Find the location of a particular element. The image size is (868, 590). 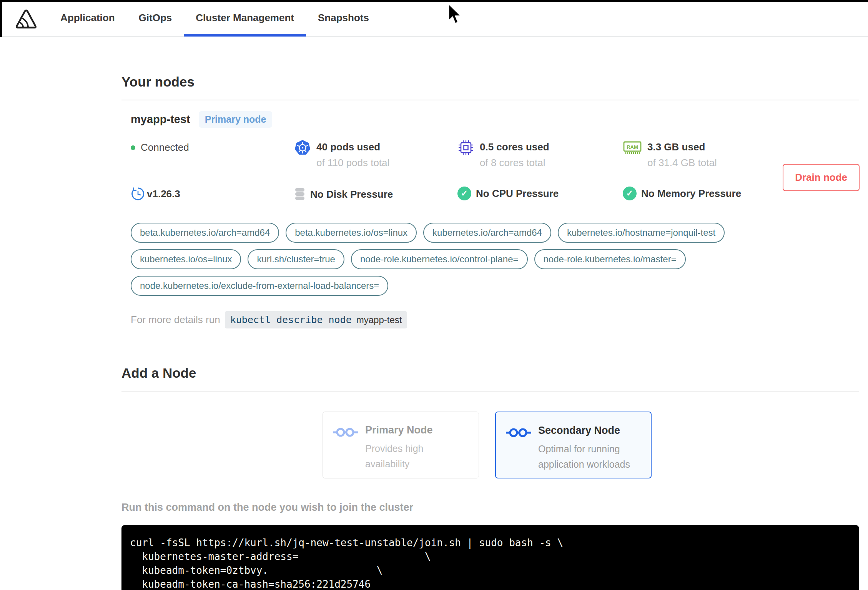

node-label-pill: node.kubernetes.io/exclude-from-external… is located at coordinates (259, 286).